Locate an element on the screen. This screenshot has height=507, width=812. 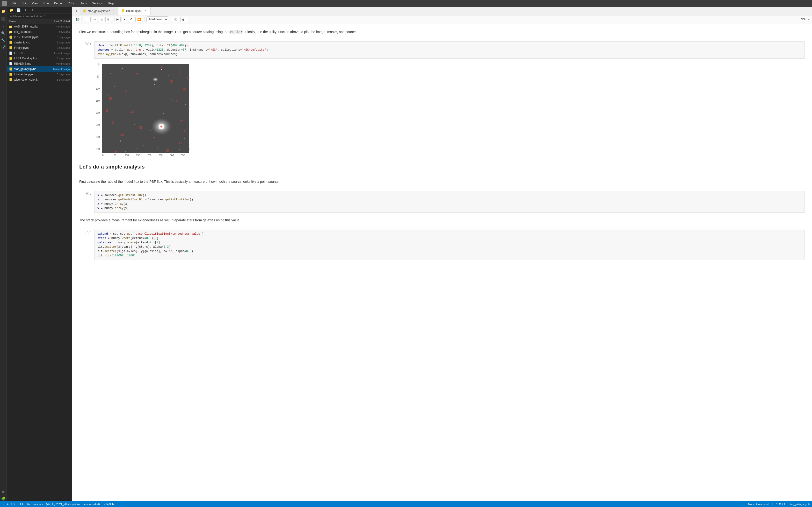
status-circle: ○ is located at coordinates (3, 504).